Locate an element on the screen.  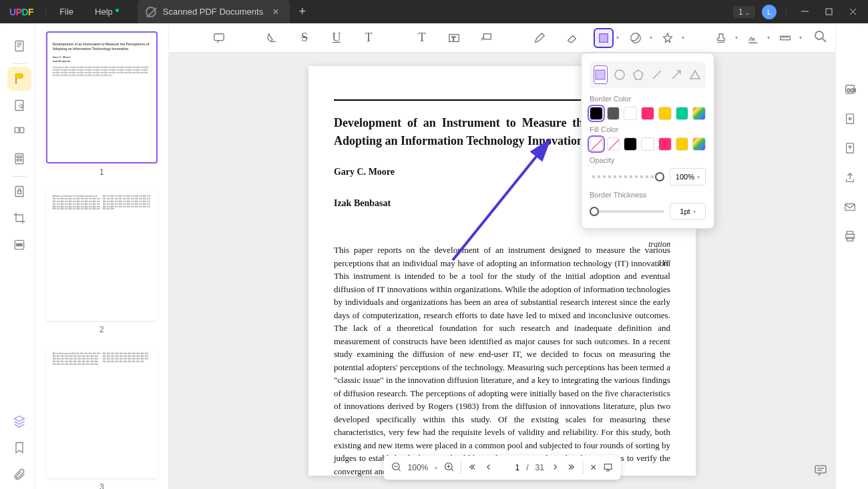
export-button is located at coordinates (850, 120).